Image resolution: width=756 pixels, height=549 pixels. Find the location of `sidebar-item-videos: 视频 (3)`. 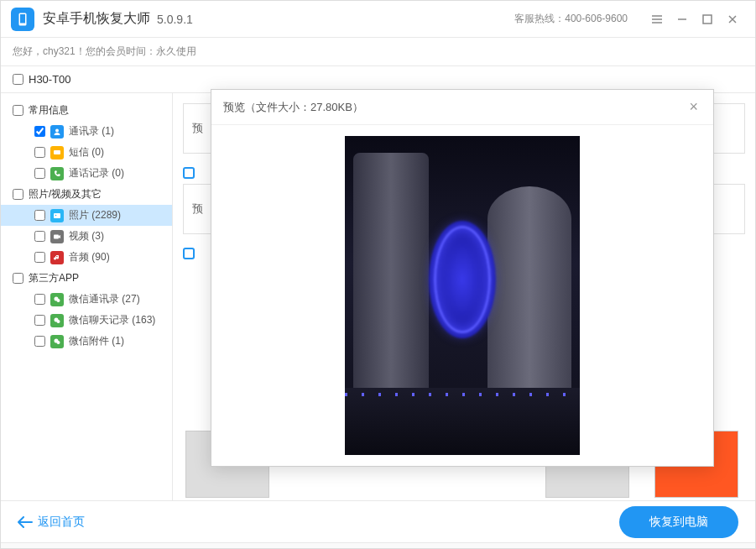

sidebar-item-videos: 视频 (3) is located at coordinates (86, 237).